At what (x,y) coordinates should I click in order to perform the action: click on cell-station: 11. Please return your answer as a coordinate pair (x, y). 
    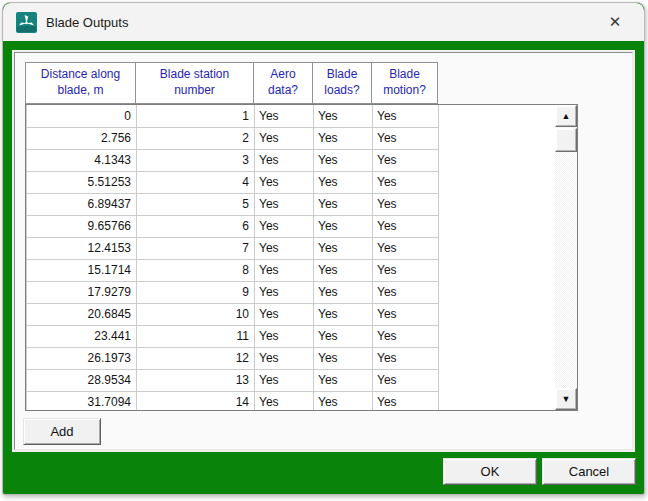
    Looking at the image, I should click on (196, 336).